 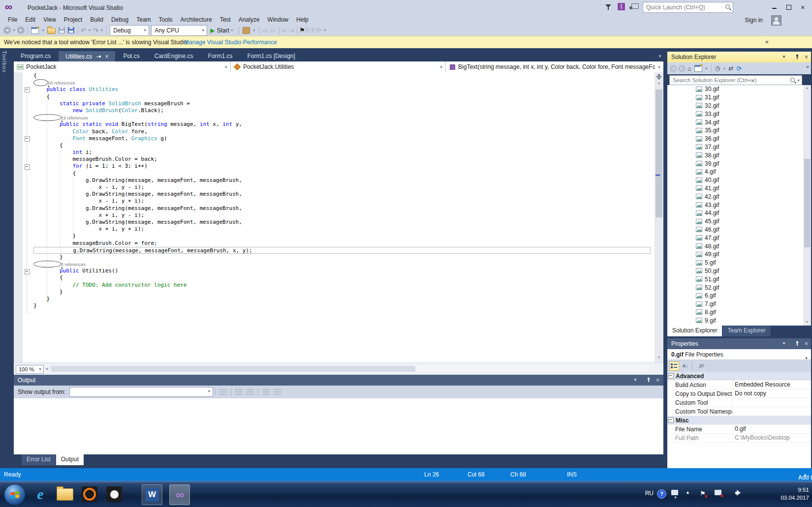 I want to click on property-category-advanced: Advanced, so click(x=739, y=376).